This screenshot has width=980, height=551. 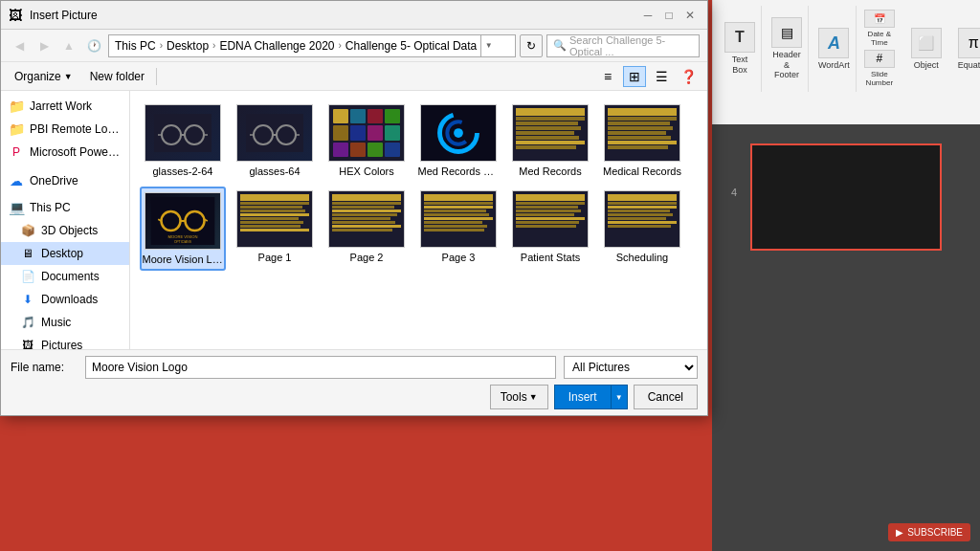 I want to click on cancel-button: Cancel, so click(x=666, y=397).